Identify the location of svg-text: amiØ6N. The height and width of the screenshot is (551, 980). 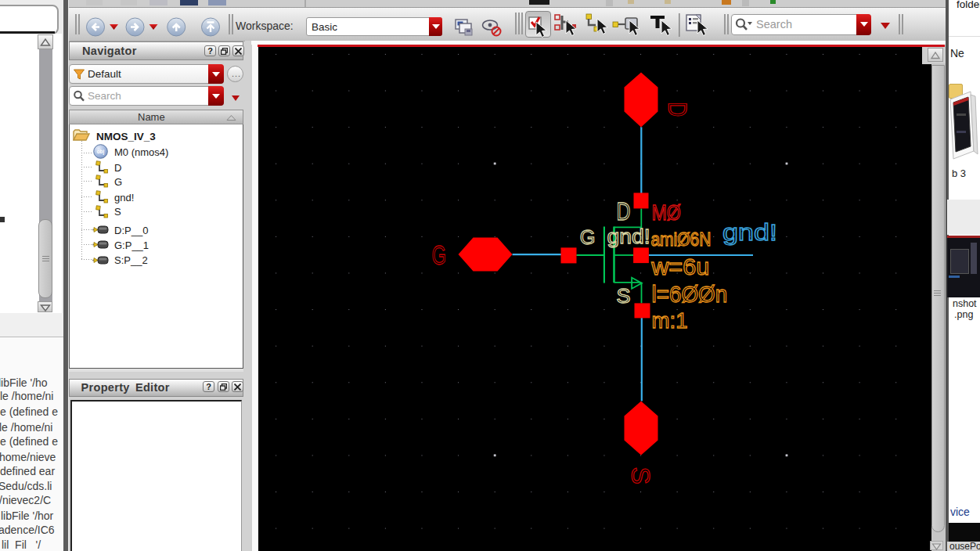
(681, 239).